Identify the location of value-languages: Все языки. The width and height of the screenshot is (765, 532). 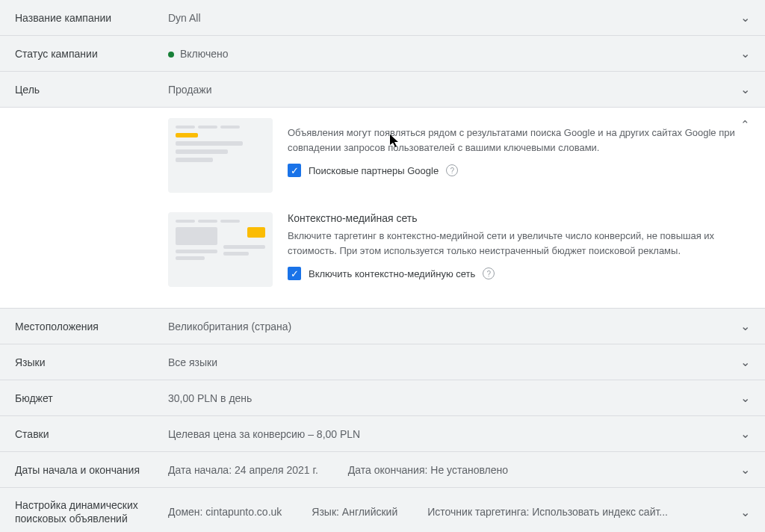
(454, 362).